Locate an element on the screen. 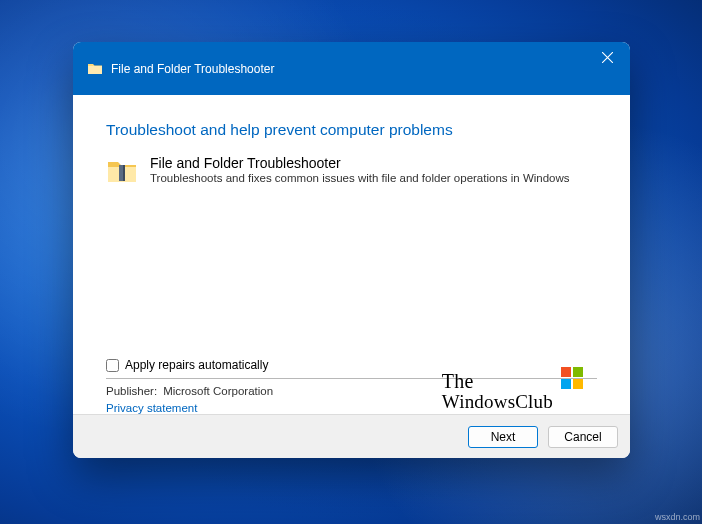  next-button: Next is located at coordinates (503, 437).